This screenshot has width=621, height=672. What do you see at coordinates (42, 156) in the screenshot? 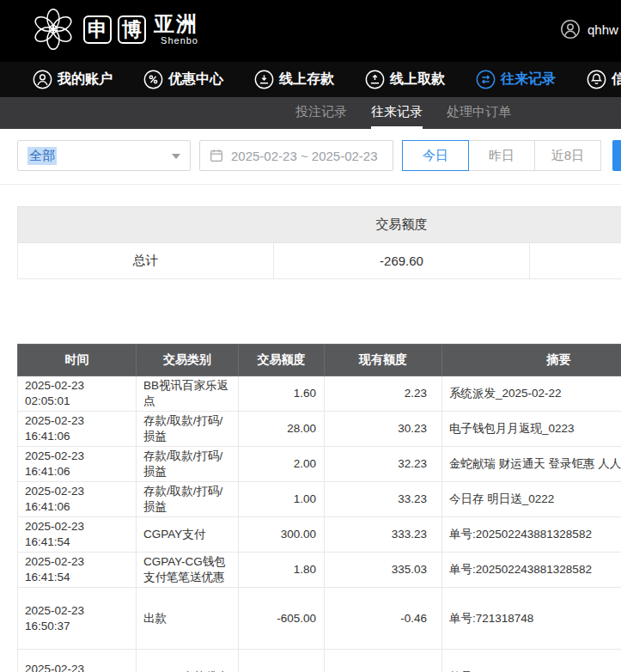
I see `type-dropdown-value: 全部` at bounding box center [42, 156].